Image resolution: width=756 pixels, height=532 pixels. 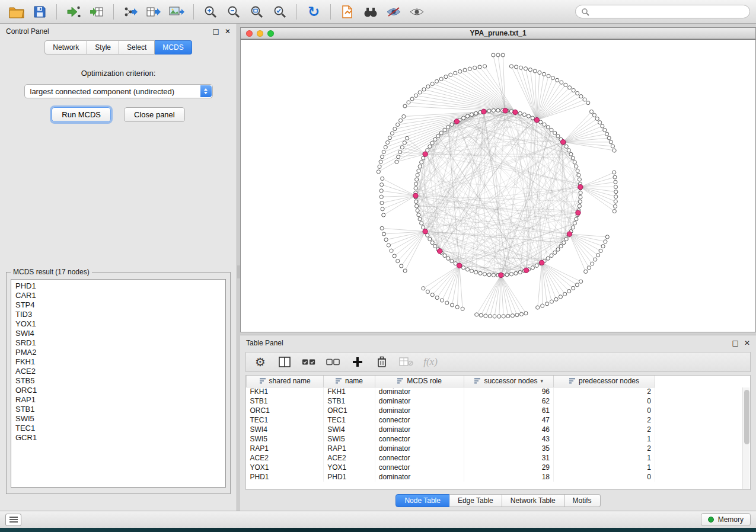 I want to click on table-scrollbar-thumb, so click(x=747, y=417).